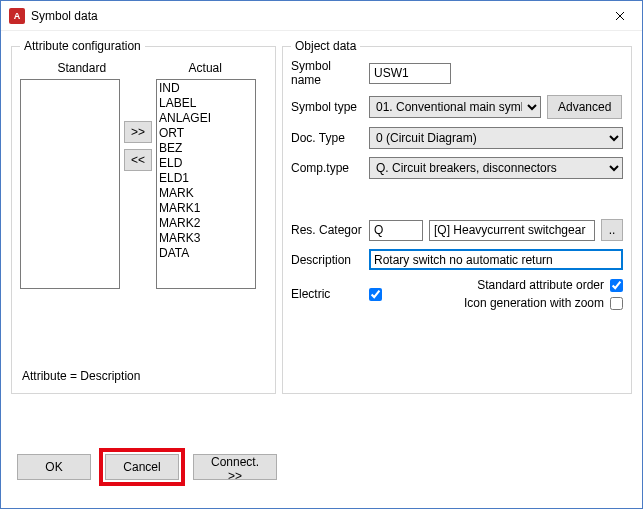  I want to click on std-attr-order-checkbox, so click(616, 286).